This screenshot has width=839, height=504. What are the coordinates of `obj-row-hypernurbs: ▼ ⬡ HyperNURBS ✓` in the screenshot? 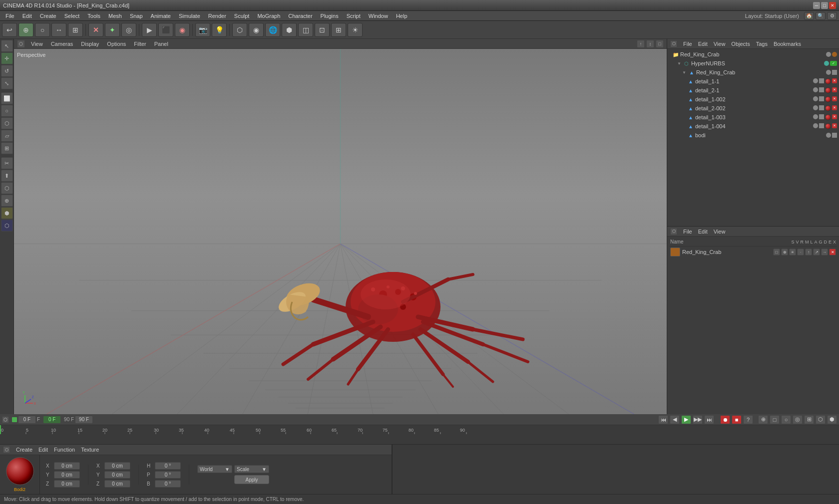 It's located at (753, 63).